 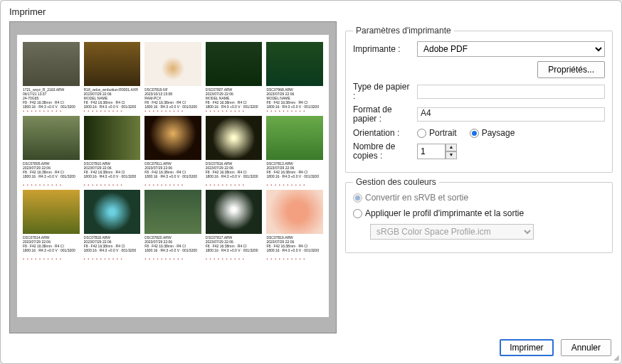 What do you see at coordinates (112, 98) in the screenshot?
I see `thumb-meta: R18_velox_ambuttion:R0001.AXR2023/07/29 …` at bounding box center [112, 98].